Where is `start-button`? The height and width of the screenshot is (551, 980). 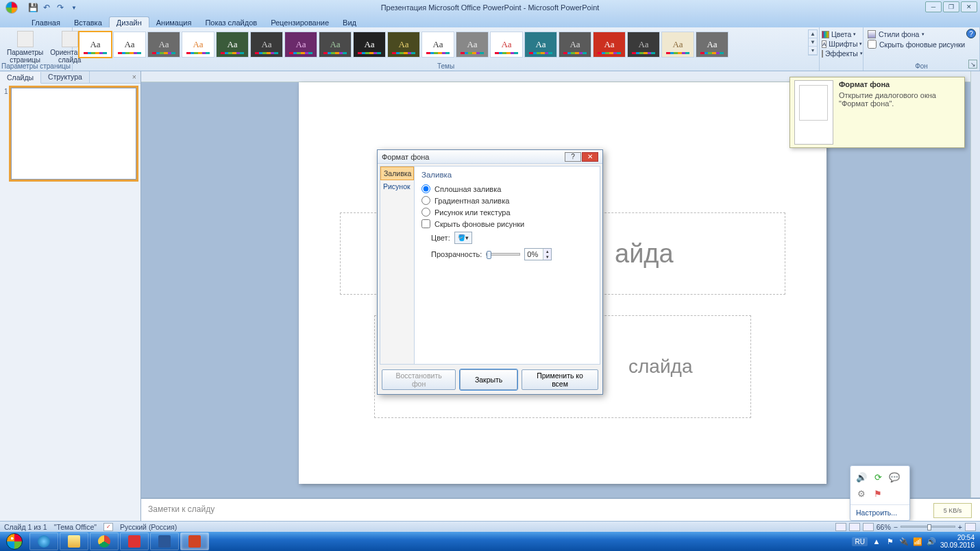 start-button is located at coordinates (14, 541).